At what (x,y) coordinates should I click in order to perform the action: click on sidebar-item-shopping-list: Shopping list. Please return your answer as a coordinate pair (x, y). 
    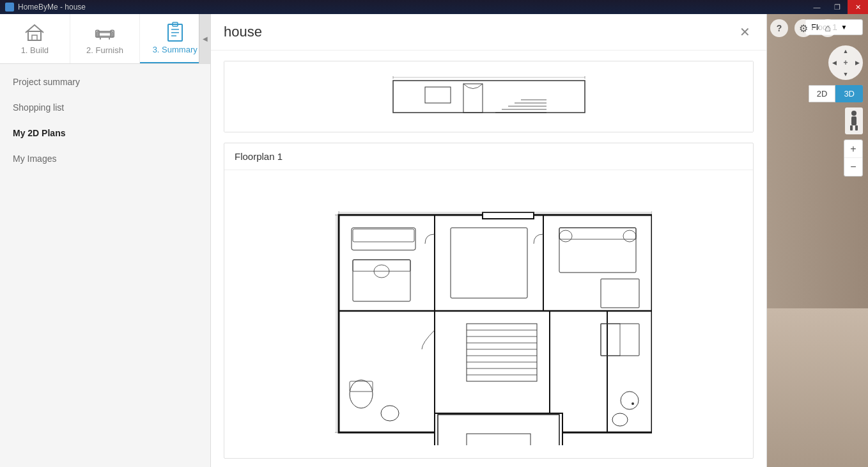
    Looking at the image, I should click on (105, 107).